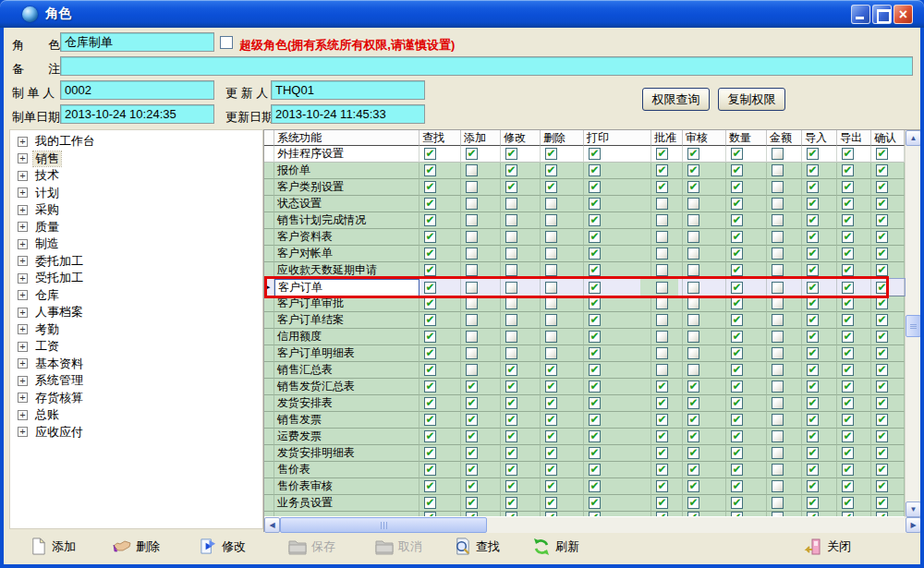 The width and height of the screenshot is (924, 568). What do you see at coordinates (913, 326) in the screenshot?
I see `vertical-scroll-thumb` at bounding box center [913, 326].